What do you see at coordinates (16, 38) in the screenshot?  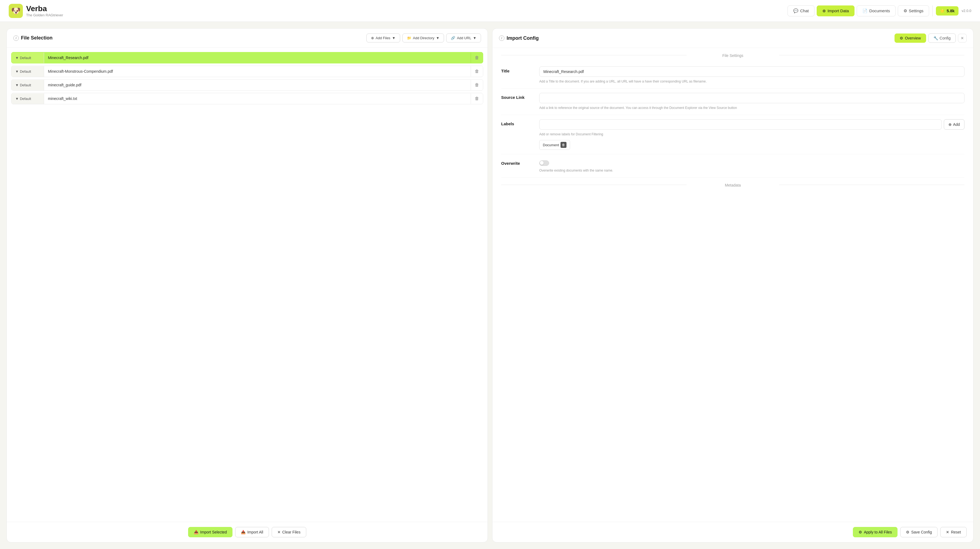 I see `file-selection-info-icon: i` at bounding box center [16, 38].